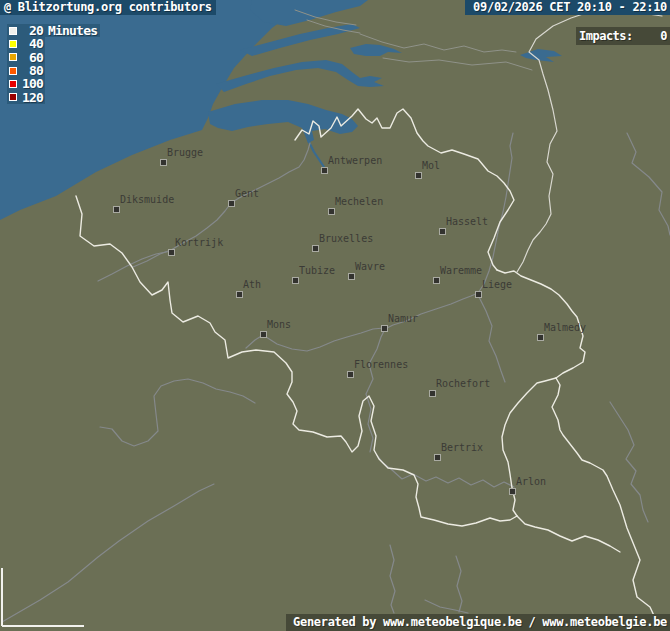  Describe the element at coordinates (359, 202) in the screenshot. I see `city-label: Mechelen` at that location.